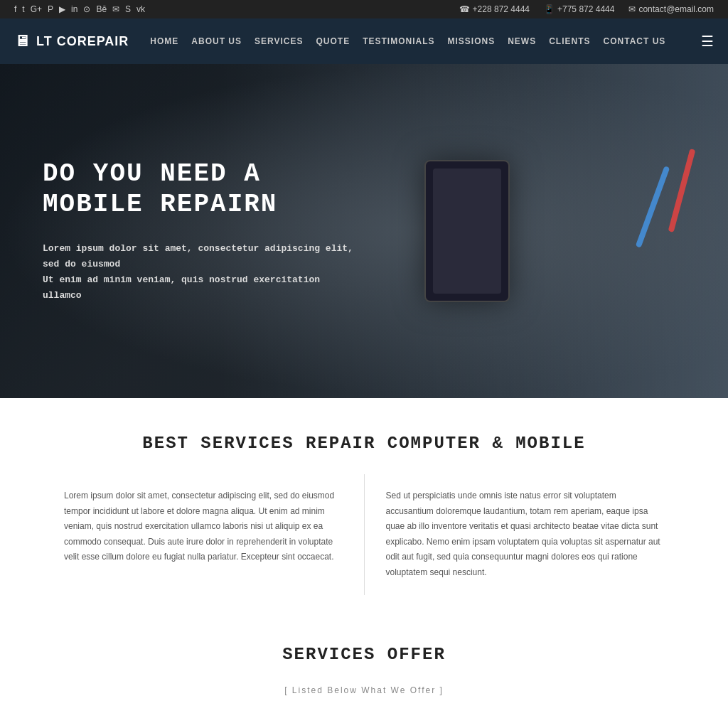  Describe the element at coordinates (467, 231) in the screenshot. I see `phone-inner` at that location.